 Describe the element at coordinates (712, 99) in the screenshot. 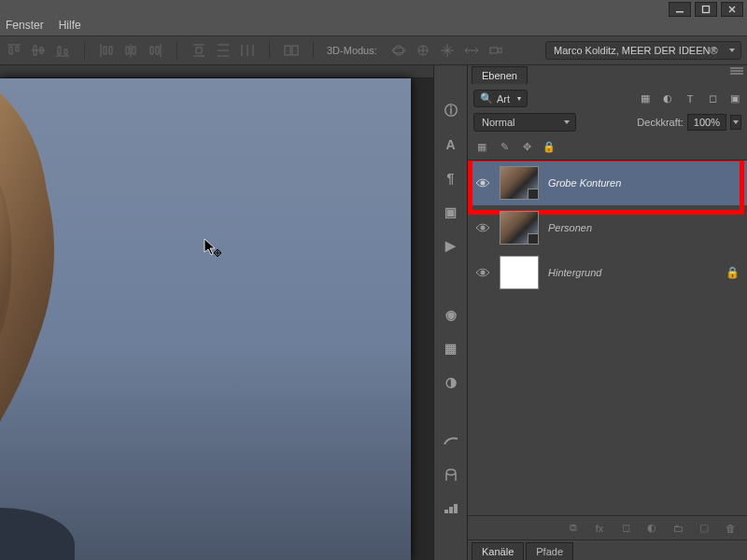

I see `filter-shape-icon: ◻` at that location.